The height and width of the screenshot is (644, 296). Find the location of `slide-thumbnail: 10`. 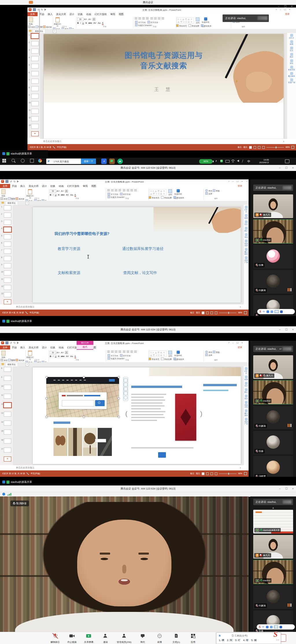

slide-thumbnail: 10 is located at coordinates (34, 104).